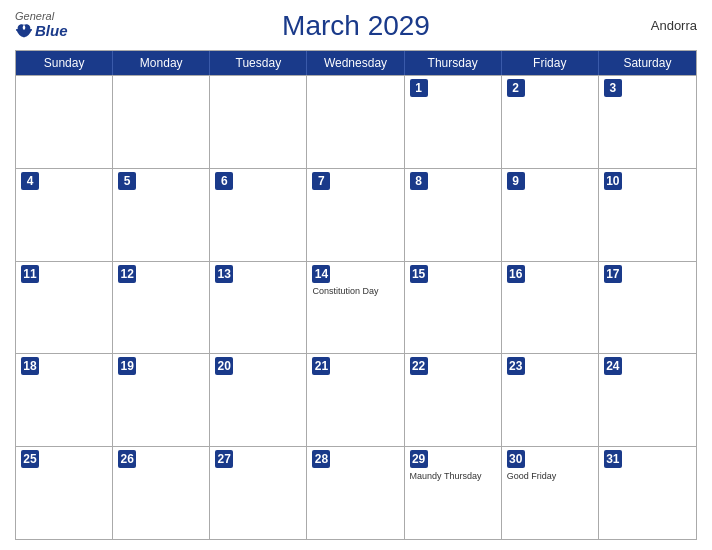 This screenshot has width=712, height=550. Describe the element at coordinates (127, 181) in the screenshot. I see `day-number: 5` at that location.